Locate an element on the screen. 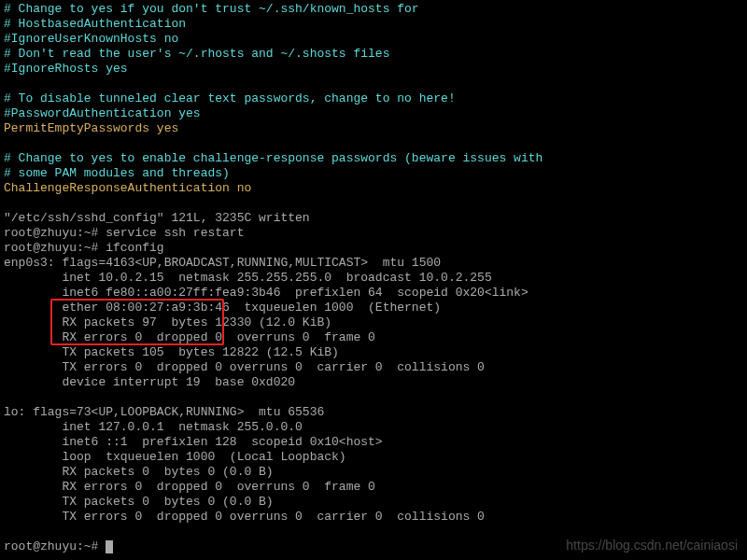 The image size is (747, 560). ifconfig-line: device interrupt 19 base 0xd020 is located at coordinates (149, 383).